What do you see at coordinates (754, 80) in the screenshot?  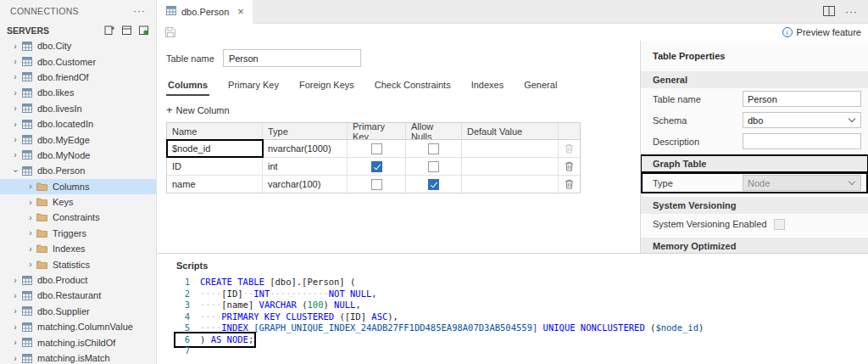 I see `section-header-general: General` at bounding box center [754, 80].